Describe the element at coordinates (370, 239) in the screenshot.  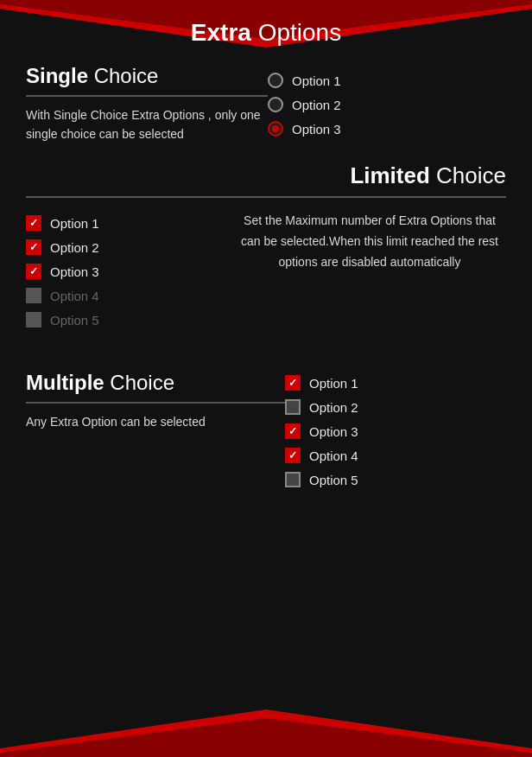
I see `limited-choice-description: Set the Maximum number of Extra Options …` at that location.